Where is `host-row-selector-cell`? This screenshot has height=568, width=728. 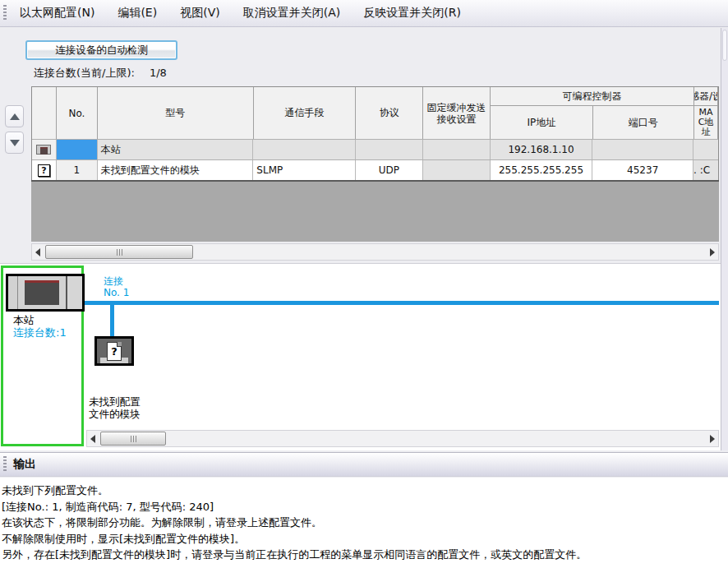
host-row-selector-cell is located at coordinates (44, 150).